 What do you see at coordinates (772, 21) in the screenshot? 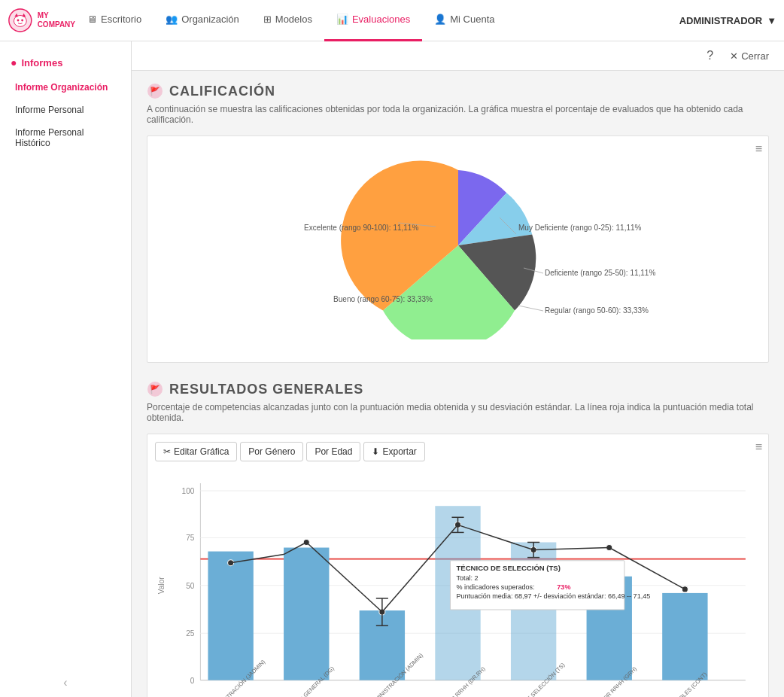
I see `chevron-down-icon: ▼` at bounding box center [772, 21].